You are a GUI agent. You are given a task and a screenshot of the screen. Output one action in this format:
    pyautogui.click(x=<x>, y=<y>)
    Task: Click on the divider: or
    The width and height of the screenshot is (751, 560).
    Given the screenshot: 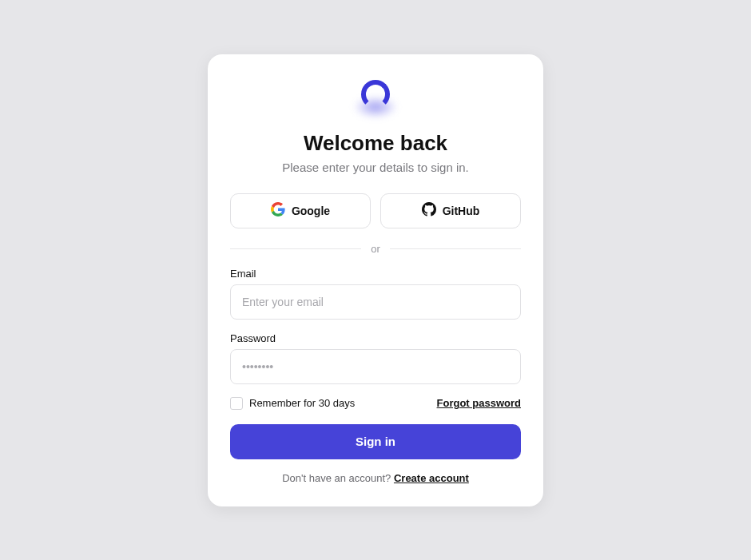 What is the action you would take?
    pyautogui.click(x=376, y=249)
    